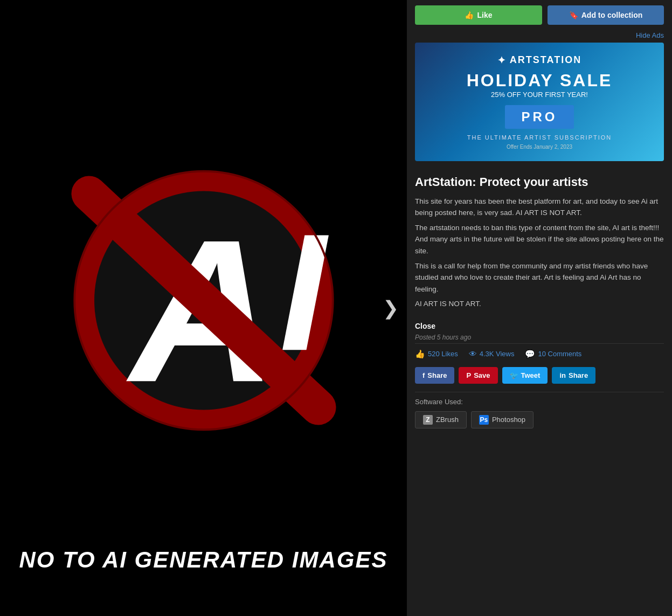 This screenshot has height=616, width=672. I want to click on photoshop-label: Photoshop, so click(509, 419).